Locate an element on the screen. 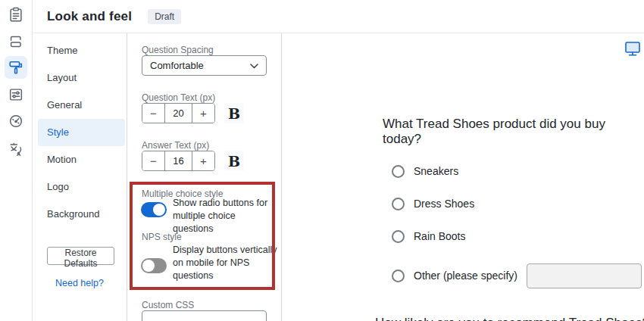 This screenshot has height=321, width=644. option-label: Sneakers is located at coordinates (436, 171).